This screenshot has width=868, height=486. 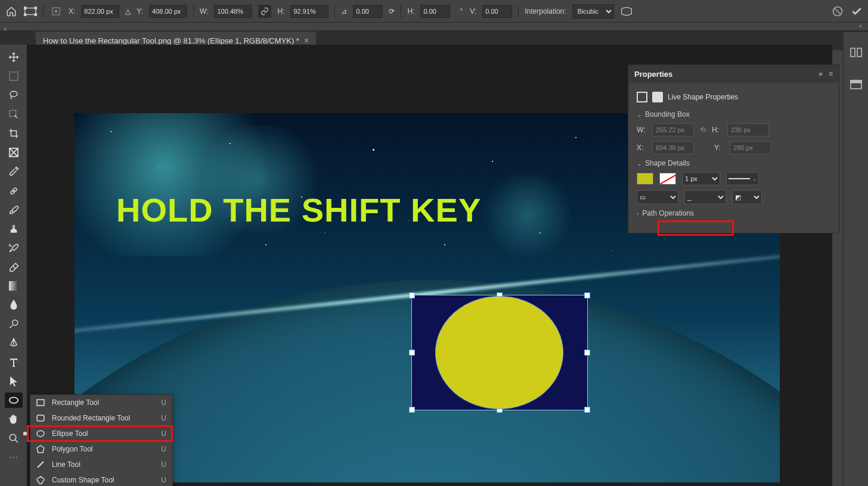 What do you see at coordinates (70, 434) in the screenshot?
I see `menu-label: Ellipse Tool` at bounding box center [70, 434].